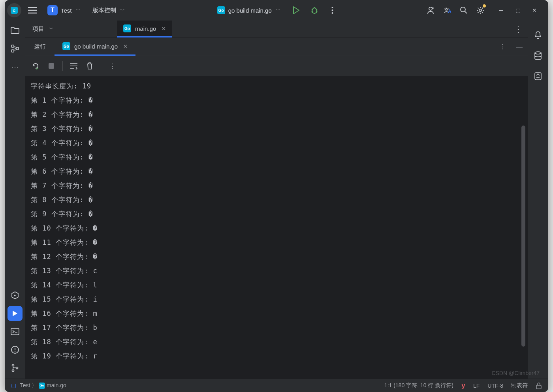 This screenshot has width=553, height=392. What do you see at coordinates (250, 10) in the screenshot?
I see `run-target-label: go build main.go` at bounding box center [250, 10].